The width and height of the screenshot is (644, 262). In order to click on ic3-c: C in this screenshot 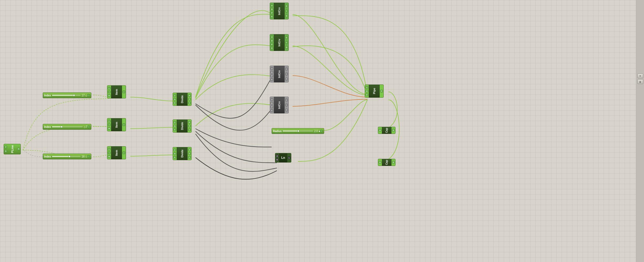, I will do `click(287, 69)`.